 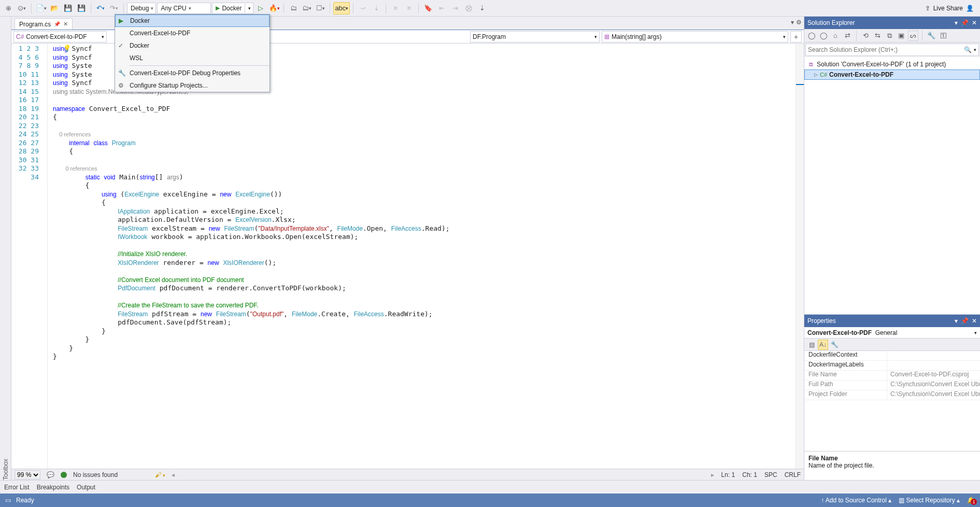 I want to click on prop-wrench-icon: 🔧, so click(x=834, y=345).